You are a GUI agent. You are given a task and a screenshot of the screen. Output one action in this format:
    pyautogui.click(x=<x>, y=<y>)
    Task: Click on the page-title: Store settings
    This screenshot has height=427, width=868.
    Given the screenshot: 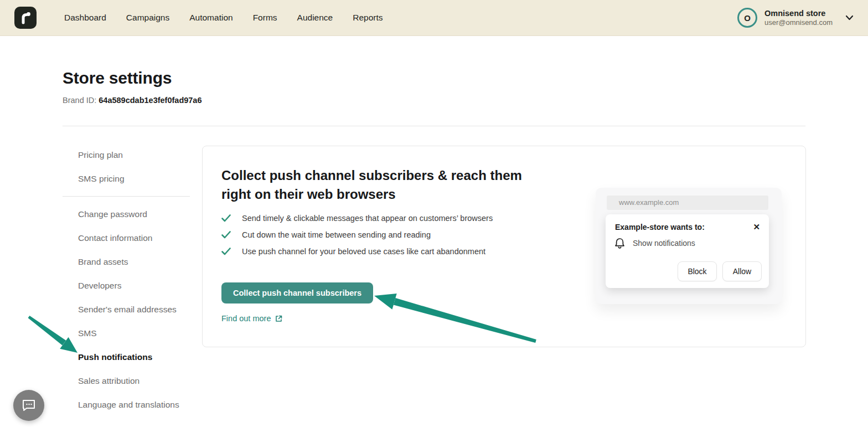 What is the action you would take?
    pyautogui.click(x=117, y=78)
    